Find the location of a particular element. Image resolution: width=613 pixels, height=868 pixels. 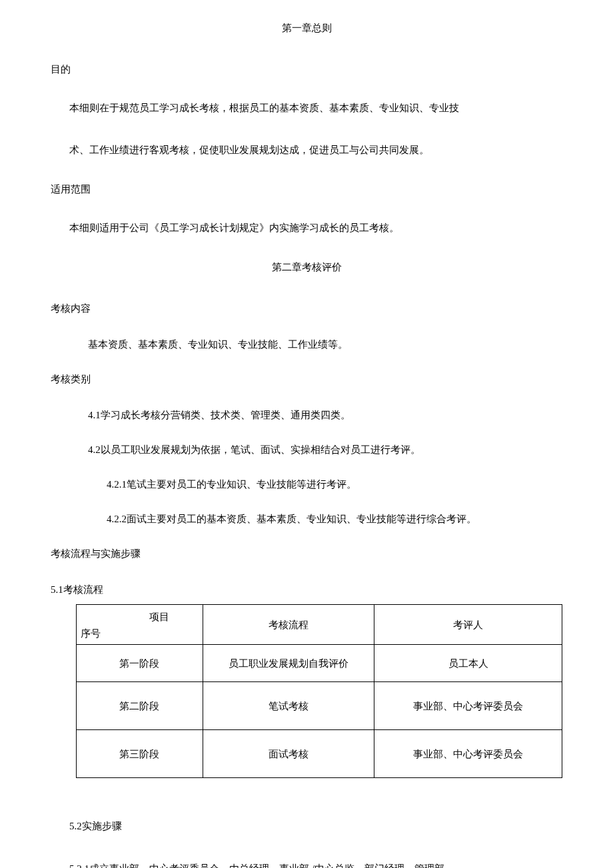

cell-process: 面试考核 is located at coordinates (289, 754).